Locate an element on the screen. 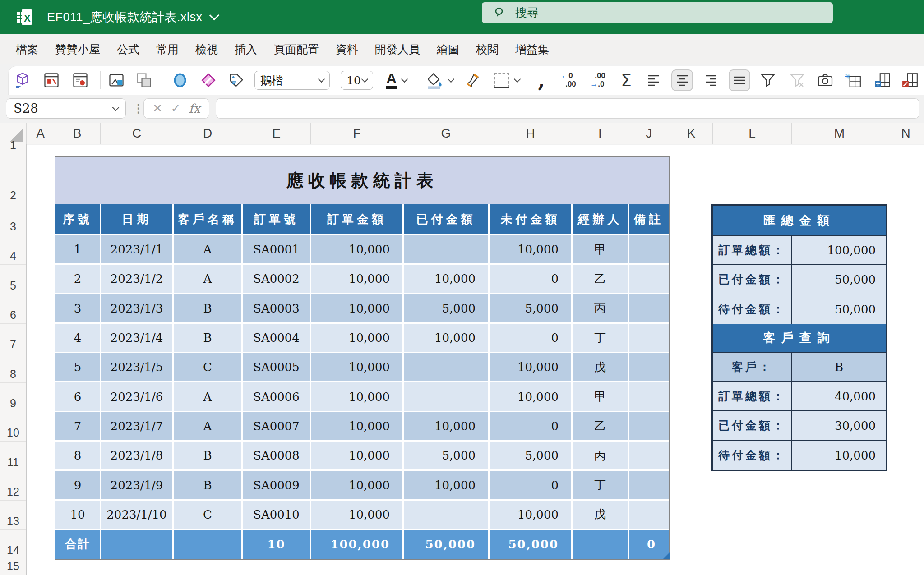 This screenshot has height=575, width=924. insert-cells-icon is located at coordinates (882, 80).